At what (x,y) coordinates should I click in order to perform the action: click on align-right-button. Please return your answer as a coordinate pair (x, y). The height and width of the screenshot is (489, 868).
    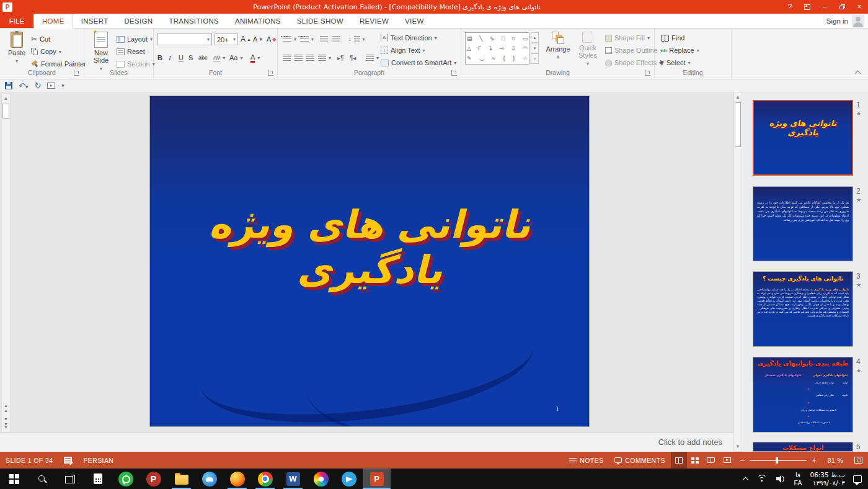
    Looking at the image, I should click on (310, 58).